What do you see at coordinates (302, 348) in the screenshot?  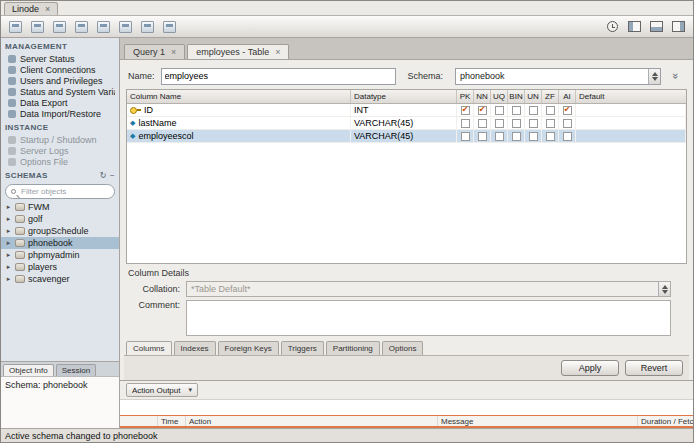 I see `tab-triggers: Triggers` at bounding box center [302, 348].